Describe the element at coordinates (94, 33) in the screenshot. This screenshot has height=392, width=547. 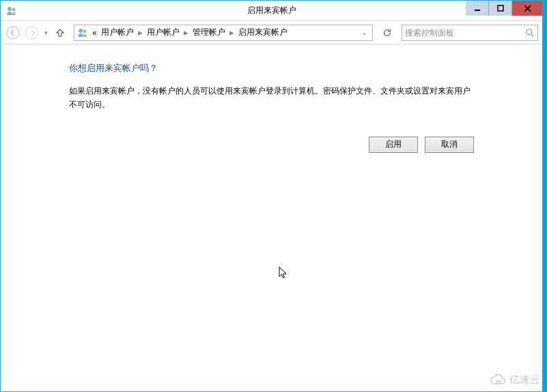
I see `breadcrumb-pre: «` at that location.